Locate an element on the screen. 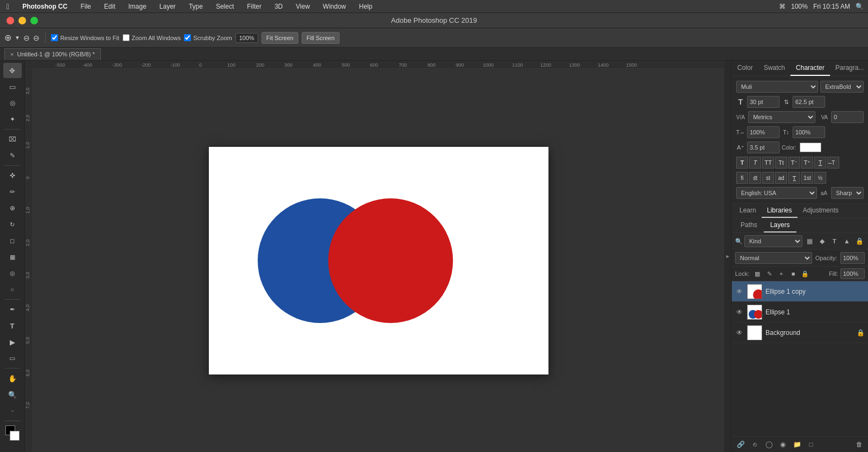  lock-transparent-btn: ▩ is located at coordinates (757, 274).